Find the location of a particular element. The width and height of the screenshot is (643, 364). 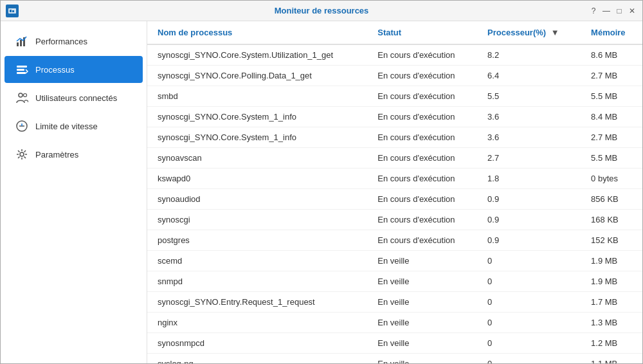

table-row: syslog-ngEn veille01.1 MB is located at coordinates (395, 359).